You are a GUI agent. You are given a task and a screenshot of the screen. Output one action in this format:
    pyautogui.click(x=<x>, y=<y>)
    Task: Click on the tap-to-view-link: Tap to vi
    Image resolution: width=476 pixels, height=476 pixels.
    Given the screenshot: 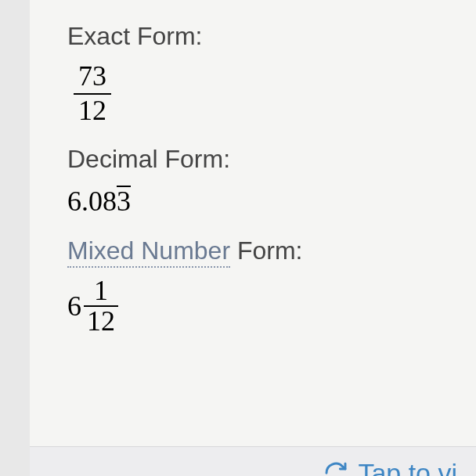 What is the action you would take?
    pyautogui.click(x=390, y=467)
    